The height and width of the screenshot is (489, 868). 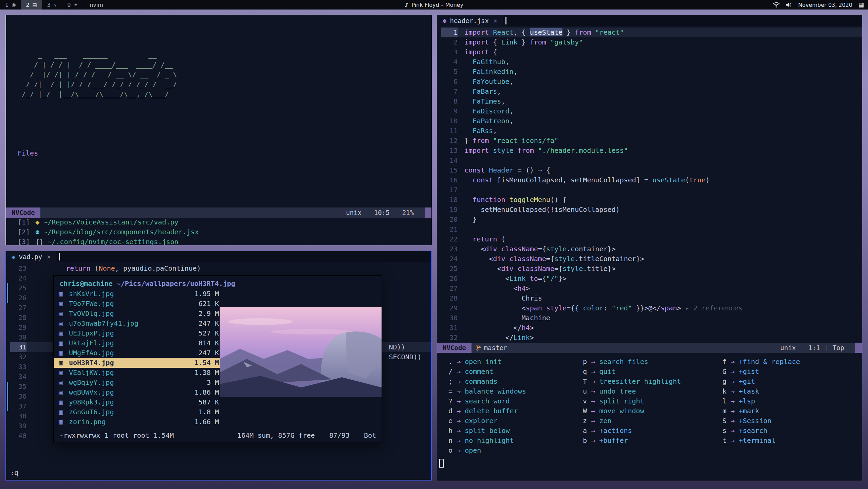 I want to click on workspace-button-1: 1◉, so click(x=10, y=5).